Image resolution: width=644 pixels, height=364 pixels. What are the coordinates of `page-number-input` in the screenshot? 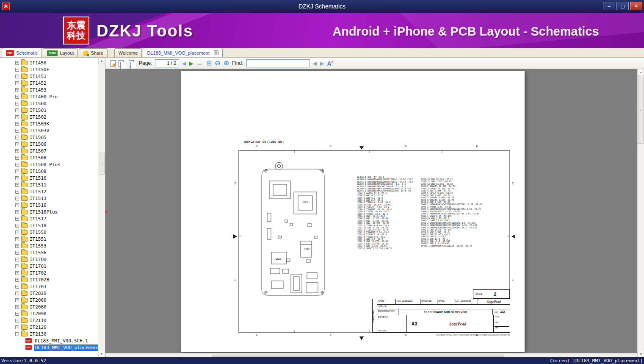 It's located at (163, 63).